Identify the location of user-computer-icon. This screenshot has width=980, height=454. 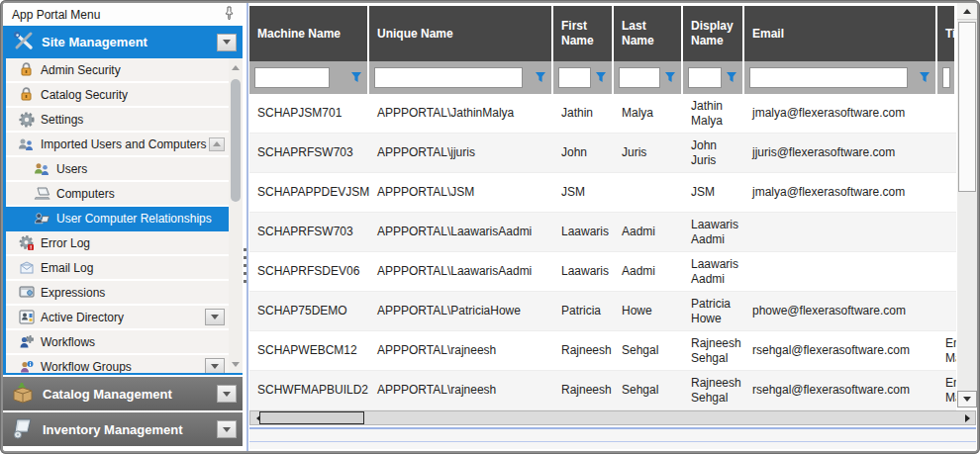
(42, 219).